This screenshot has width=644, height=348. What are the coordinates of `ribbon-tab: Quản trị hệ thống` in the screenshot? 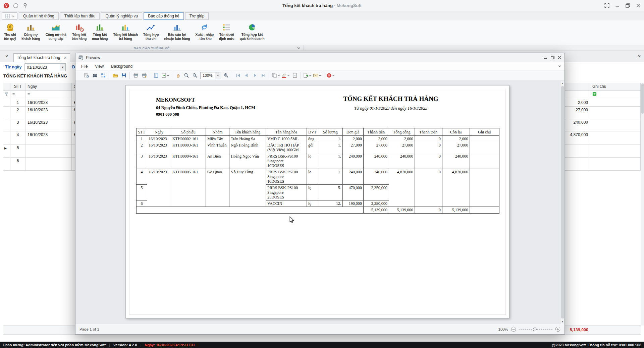 It's located at (39, 16).